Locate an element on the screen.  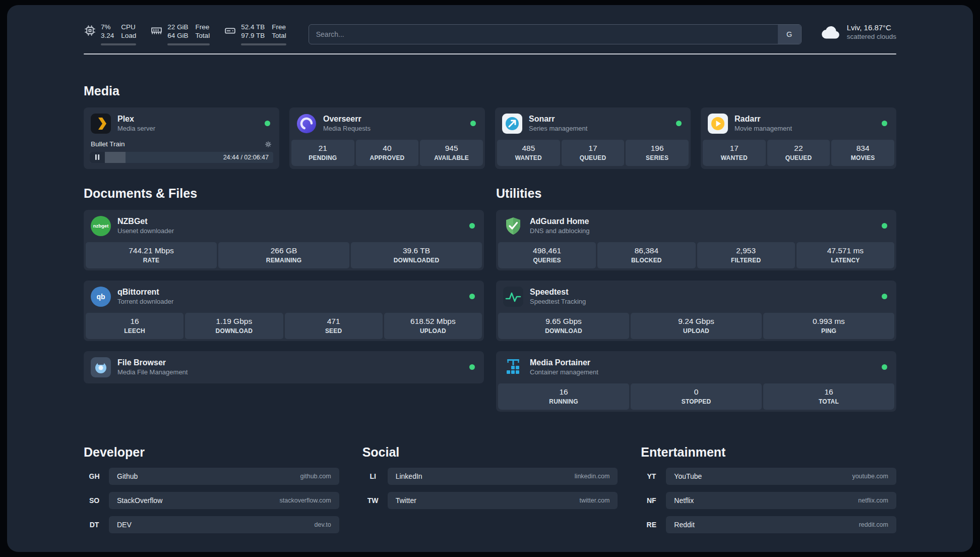
service-text: qBittorrentTorrent downloader is located at coordinates (145, 297).